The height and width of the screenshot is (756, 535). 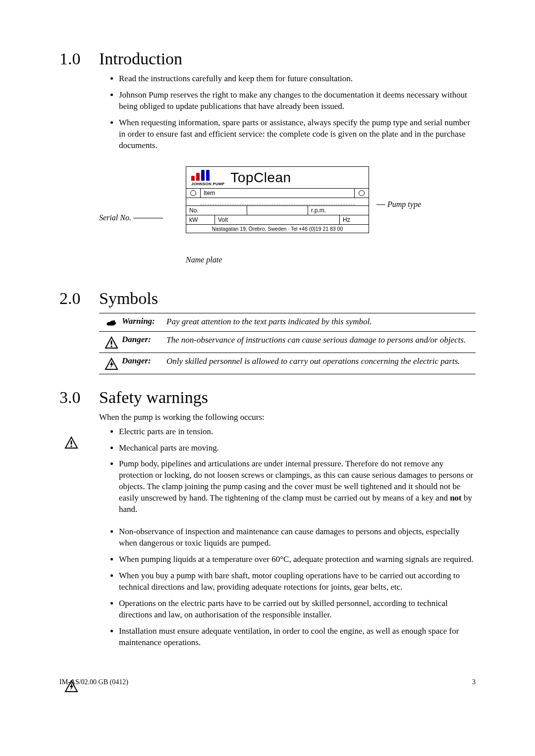 What do you see at coordinates (208, 184) in the screenshot?
I see `logo-text: JOHNSON PUMP` at bounding box center [208, 184].